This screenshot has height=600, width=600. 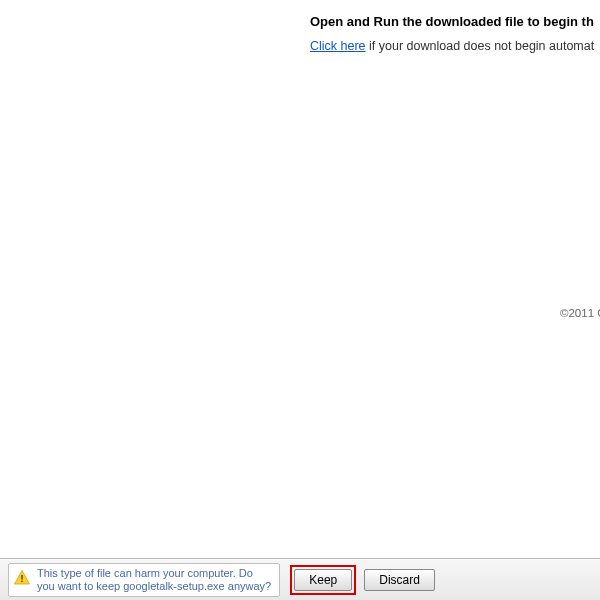 I want to click on download-shelf: This type of file can harm your computer…, so click(x=300, y=579).